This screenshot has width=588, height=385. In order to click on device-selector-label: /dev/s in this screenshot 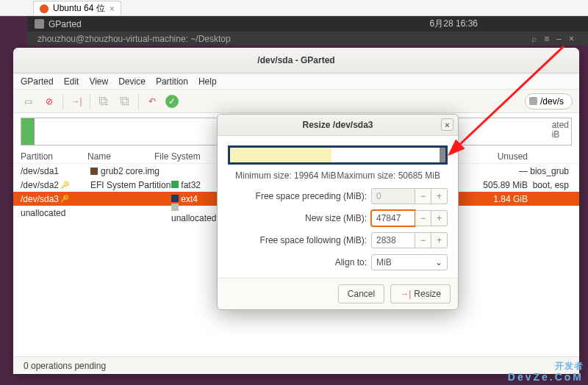, I will do `click(552, 101)`.